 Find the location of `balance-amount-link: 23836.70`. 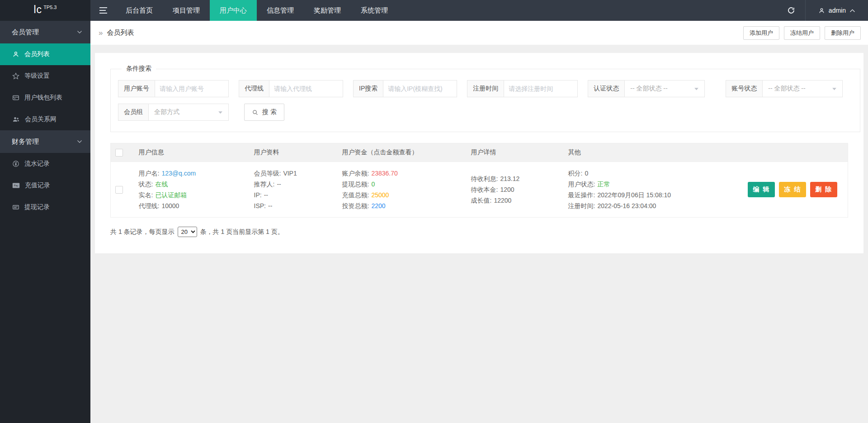

balance-amount-link: 23836.70 is located at coordinates (384, 173).